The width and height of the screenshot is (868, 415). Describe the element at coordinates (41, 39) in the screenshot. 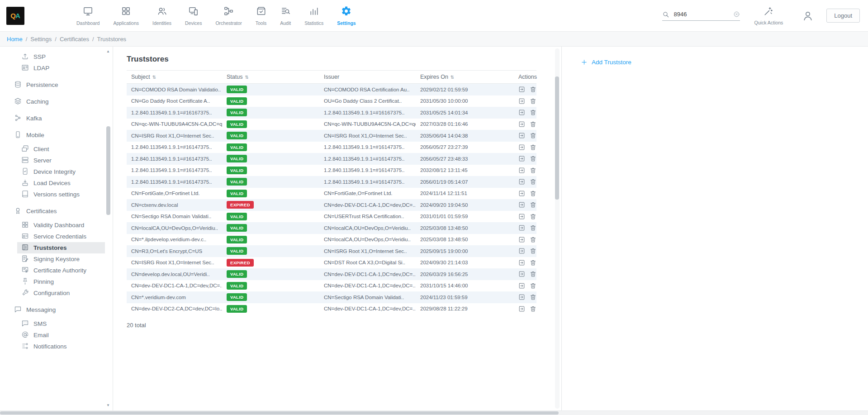

I see `breadcrumb-item-settings: Settings` at that location.